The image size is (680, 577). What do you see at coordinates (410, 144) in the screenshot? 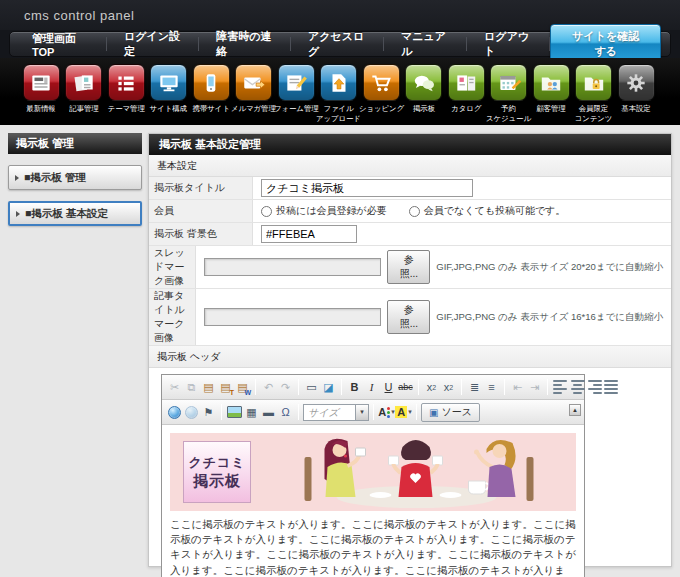
I see `page-title: 掲示板 基本設定管理` at bounding box center [410, 144].